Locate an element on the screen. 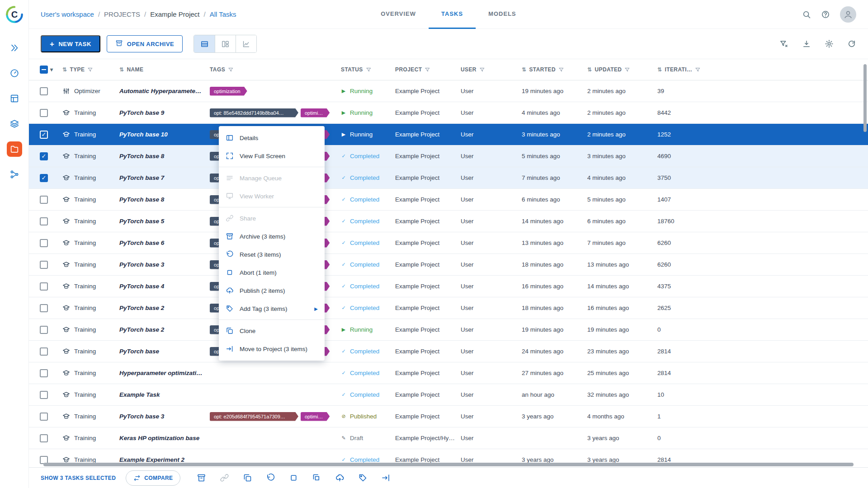 This screenshot has height=488, width=868. column-header-name: ⇅NAME is located at coordinates (160, 70).